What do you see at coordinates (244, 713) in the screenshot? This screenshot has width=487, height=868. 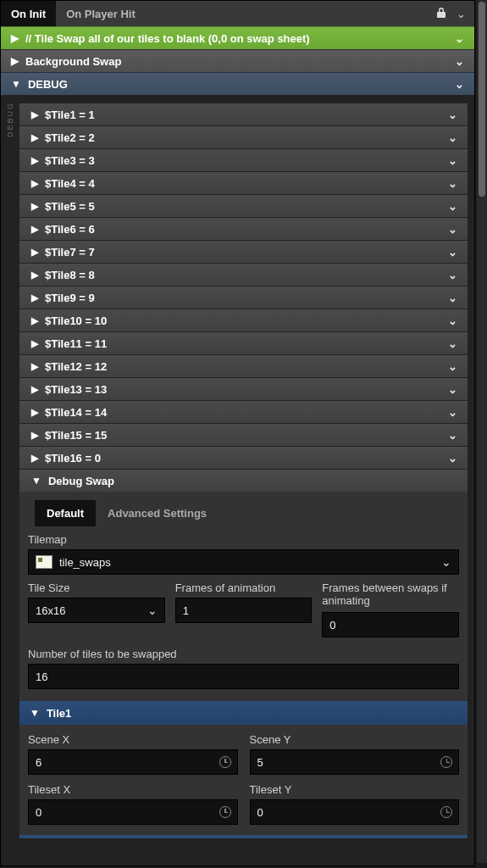 I see `tile1-section: ▼ Tile1` at bounding box center [244, 713].